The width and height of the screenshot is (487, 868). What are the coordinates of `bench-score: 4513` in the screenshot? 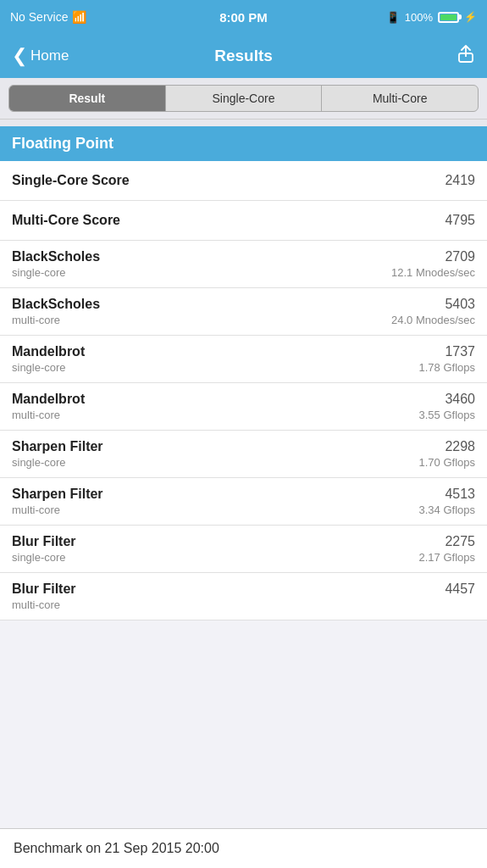 It's located at (447, 494).